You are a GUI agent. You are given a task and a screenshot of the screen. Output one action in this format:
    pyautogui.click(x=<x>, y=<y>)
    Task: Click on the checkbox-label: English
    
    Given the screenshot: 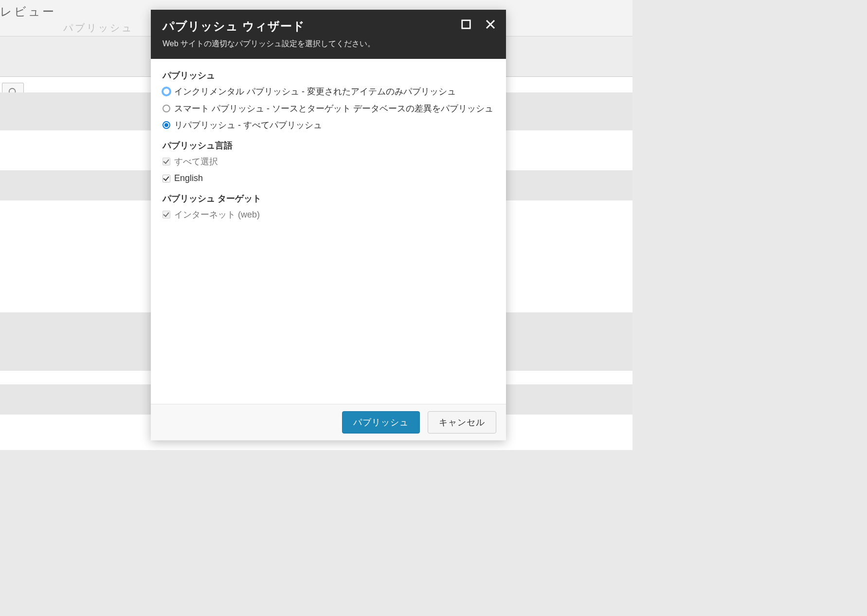 What is the action you would take?
    pyautogui.click(x=189, y=178)
    